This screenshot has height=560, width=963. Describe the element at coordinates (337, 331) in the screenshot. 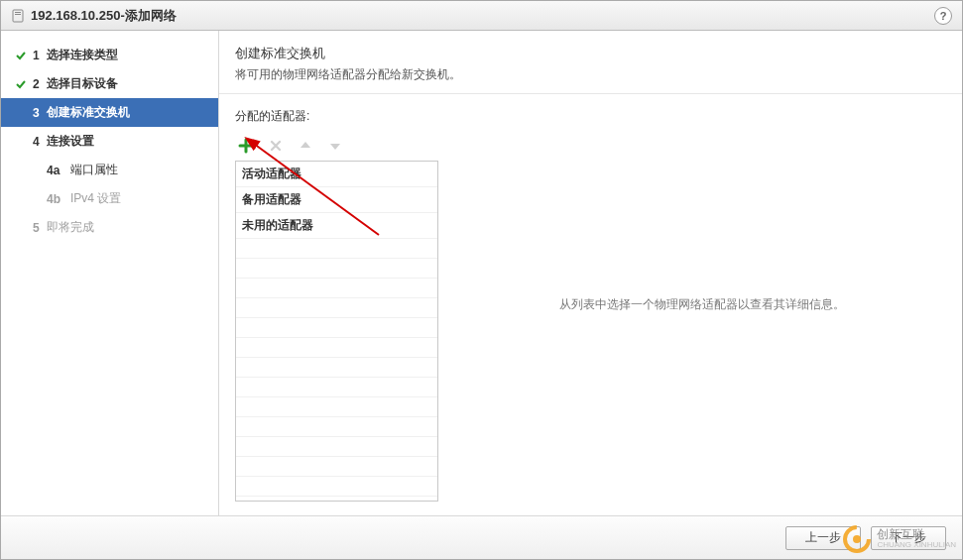

I see `adapter-listbox: 活动适配器 备用适配器 未用的适配器` at that location.